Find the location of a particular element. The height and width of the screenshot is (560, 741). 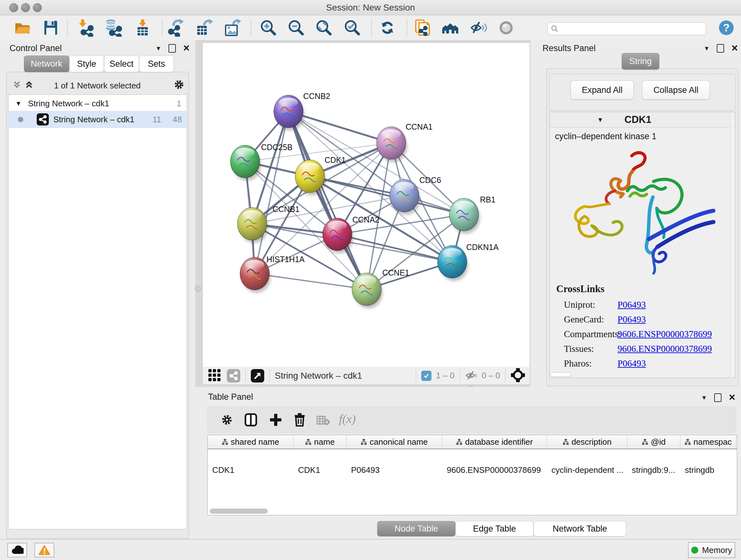

refresh-layout-icon is located at coordinates (387, 27).